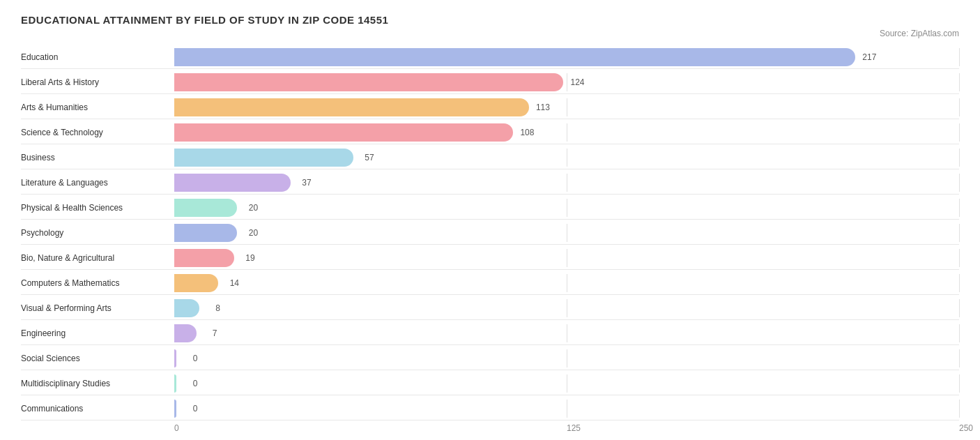 The image size is (980, 440). What do you see at coordinates (567, 82) in the screenshot?
I see `bar-area: 124` at bounding box center [567, 82].